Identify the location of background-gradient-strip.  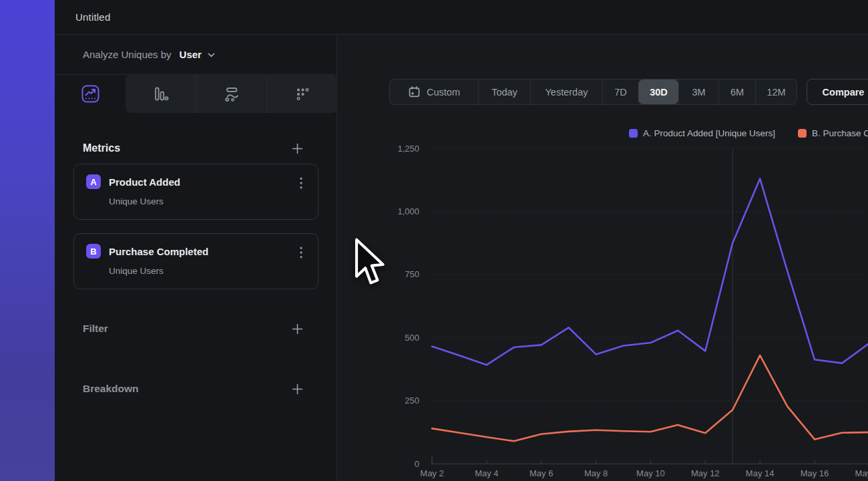
(27, 240).